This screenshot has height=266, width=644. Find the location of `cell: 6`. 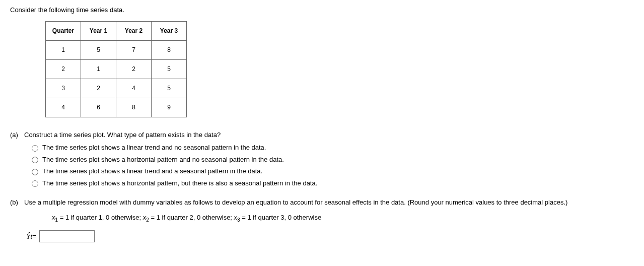

cell: 6 is located at coordinates (99, 107).